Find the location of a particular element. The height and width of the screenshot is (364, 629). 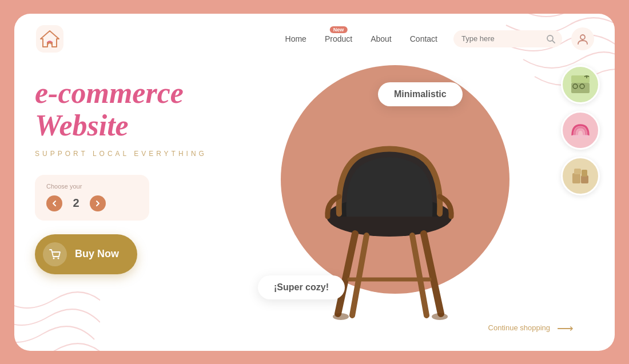

nav-home: Home is located at coordinates (296, 39).